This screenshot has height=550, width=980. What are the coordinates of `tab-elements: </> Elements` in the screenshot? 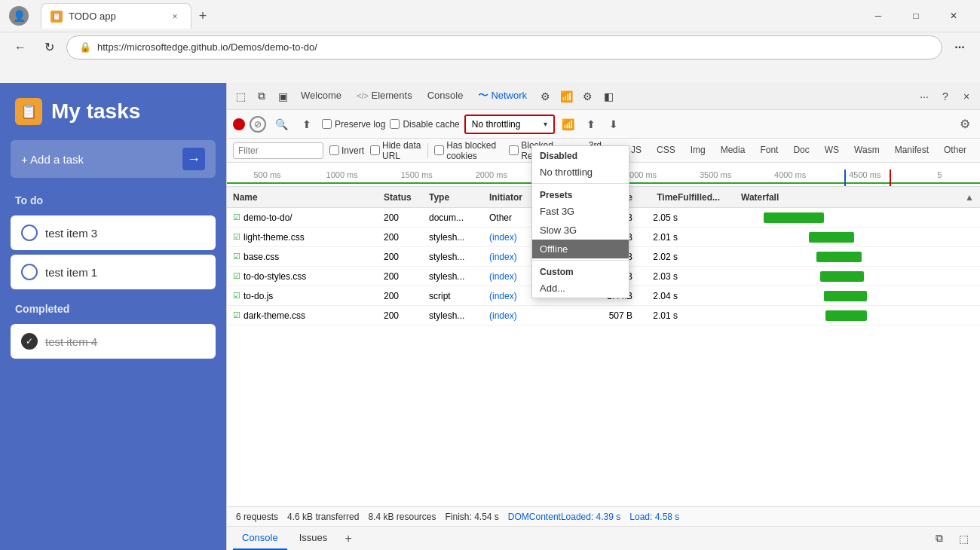 It's located at (384, 96).